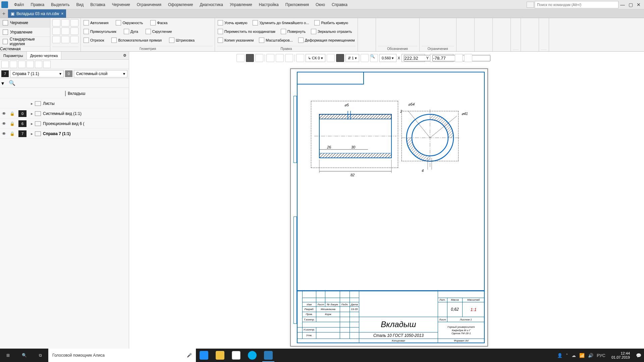  What do you see at coordinates (98, 5) in the screenshot?
I see `menu-insert: Вставка` at bounding box center [98, 5].